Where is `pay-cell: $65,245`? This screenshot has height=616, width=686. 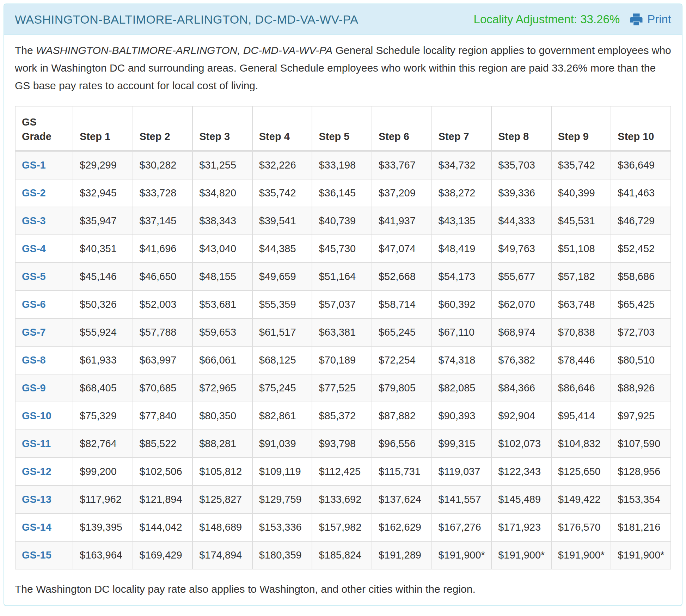
pay-cell: $65,245 is located at coordinates (402, 332).